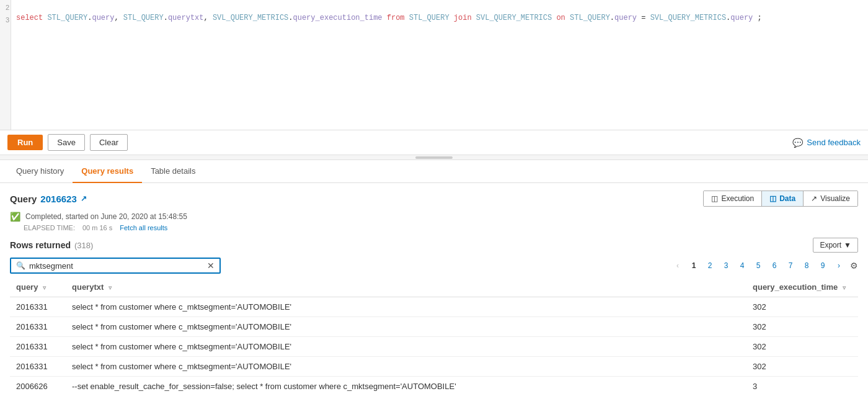 This screenshot has width=868, height=404. Describe the element at coordinates (434, 287) in the screenshot. I see `table-header-row: query ▿ querytxt ▿ query_execution_time …` at that location.